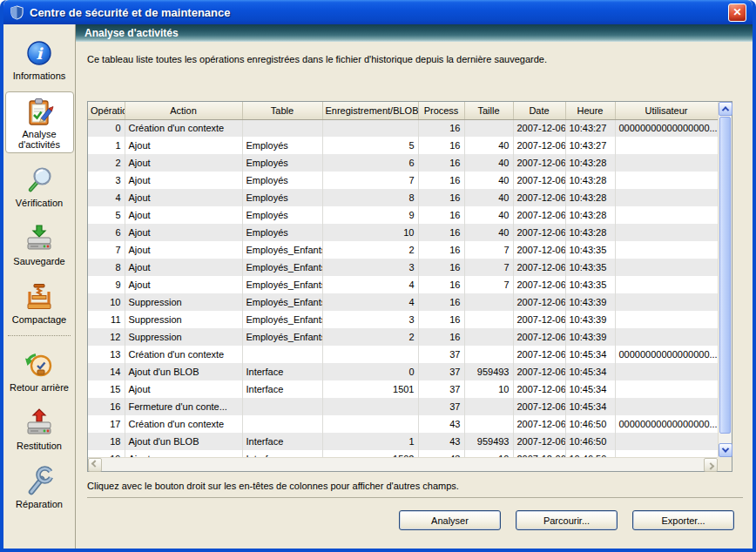  What do you see at coordinates (402, 320) in the screenshot?
I see `table-row: 11SuppressionEmployés_Enfants3162007-12-…` at bounding box center [402, 320].